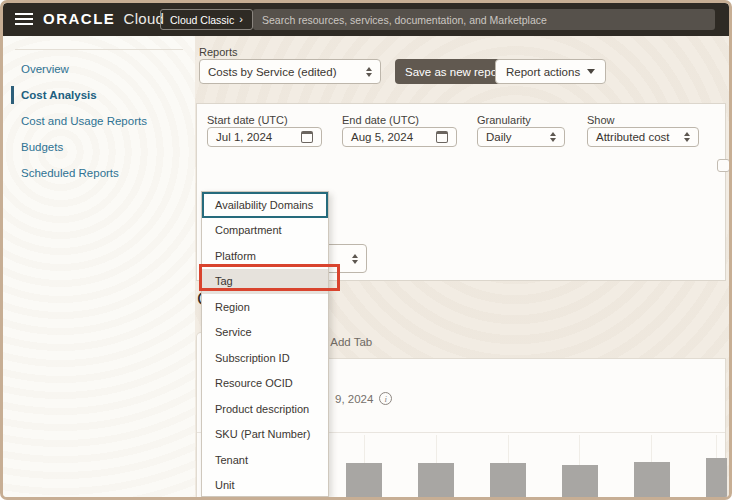  What do you see at coordinates (290, 72) in the screenshot?
I see `report-select: Costs by Service (edited)` at bounding box center [290, 72].